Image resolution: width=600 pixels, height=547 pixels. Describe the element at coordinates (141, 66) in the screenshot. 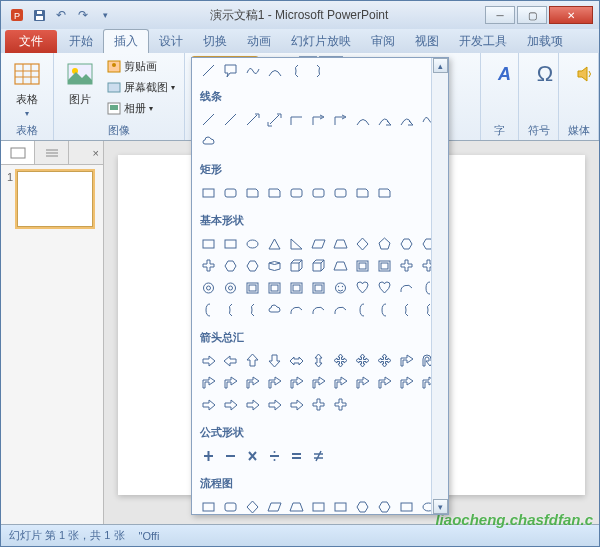

I see `clipart-button: 剪贴画` at that location.